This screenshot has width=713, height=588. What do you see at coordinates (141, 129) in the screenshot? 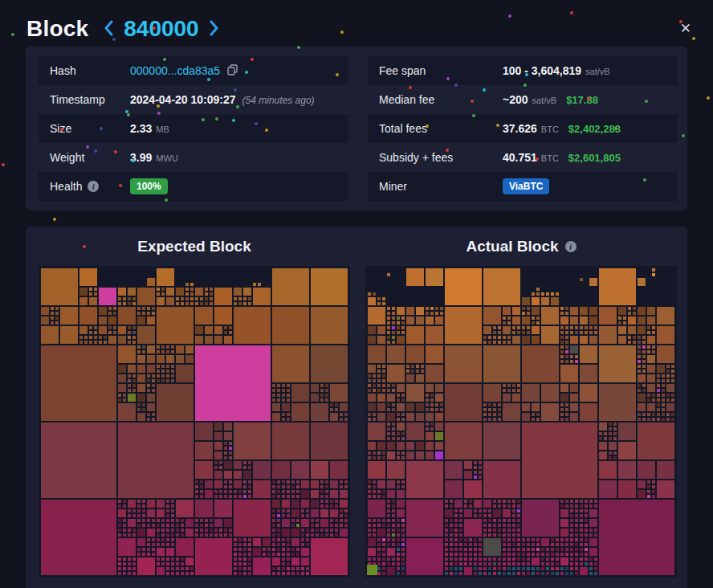
I see `size-value: 2.33` at bounding box center [141, 129].